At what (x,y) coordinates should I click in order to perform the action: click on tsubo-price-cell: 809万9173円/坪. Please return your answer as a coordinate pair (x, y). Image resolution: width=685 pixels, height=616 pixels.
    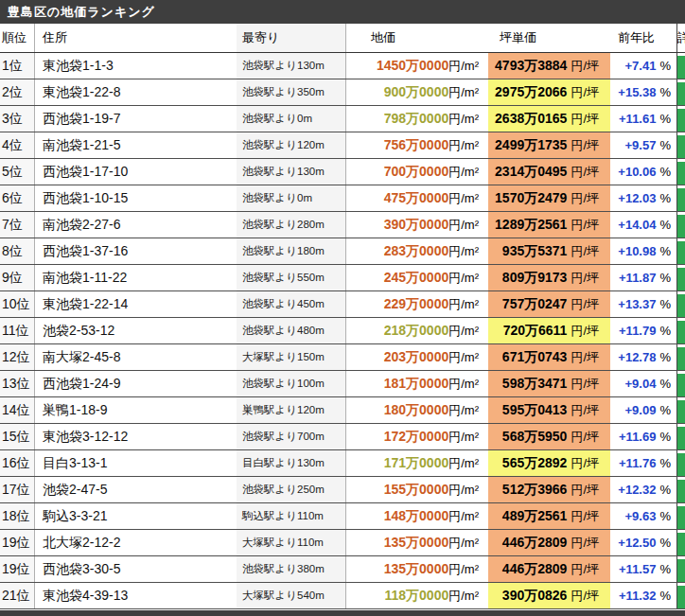
    Looking at the image, I should click on (549, 278).